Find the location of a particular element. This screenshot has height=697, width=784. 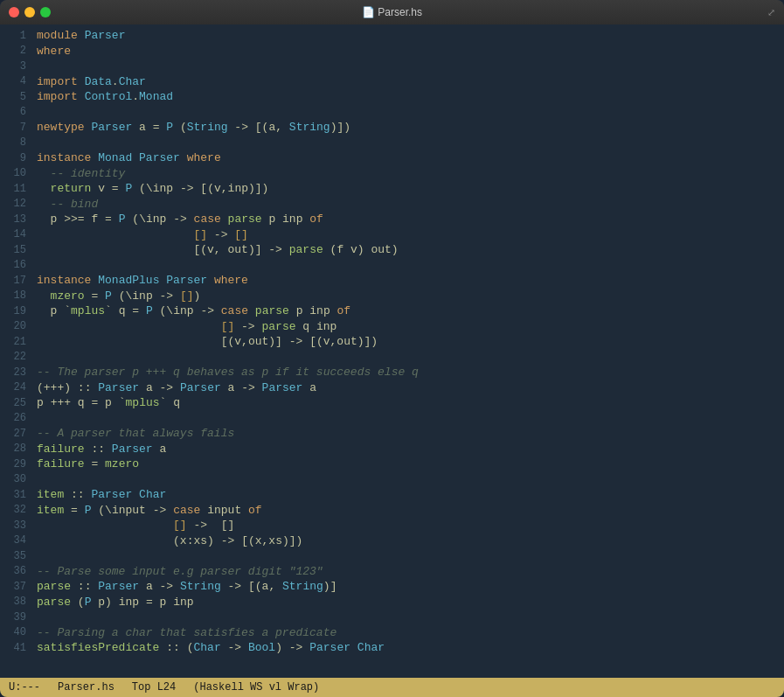

line-21: 21 [(v,out)] -> [(v,out)]) is located at coordinates (392, 342).